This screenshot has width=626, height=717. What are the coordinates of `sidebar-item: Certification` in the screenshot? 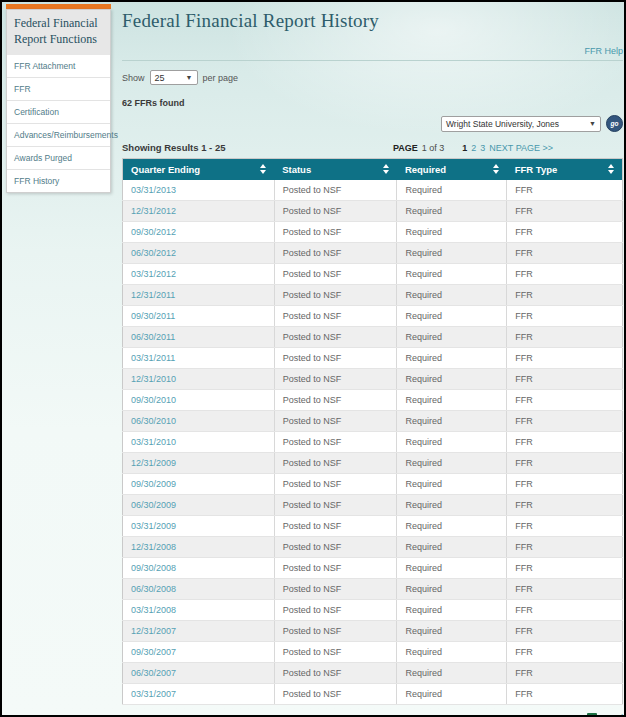 It's located at (58, 112).